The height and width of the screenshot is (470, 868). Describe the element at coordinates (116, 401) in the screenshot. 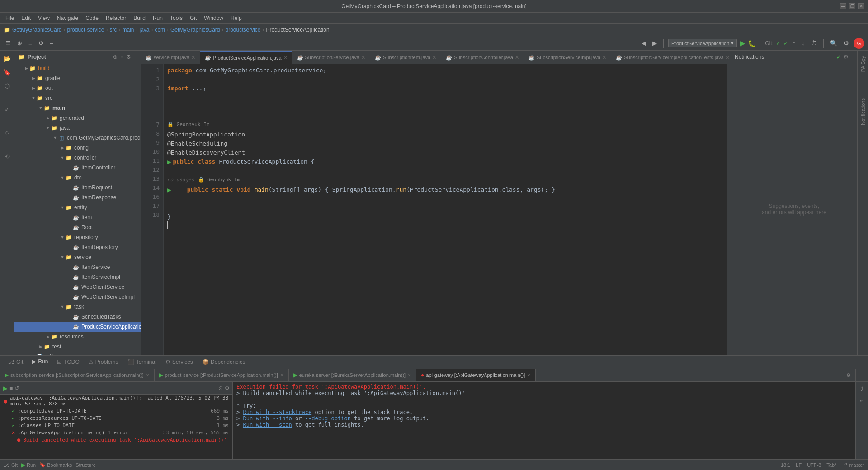

I see `run-list-item-gateway: ● api-gateway [:ApiGatewayApplication.ma…` at that location.